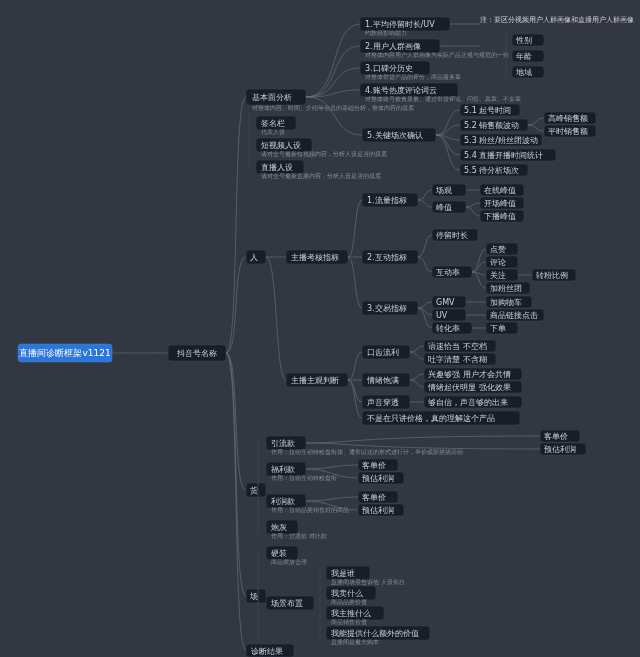  Describe the element at coordinates (449, 302) in the screenshot. I see `m3-0: GMV` at that location.